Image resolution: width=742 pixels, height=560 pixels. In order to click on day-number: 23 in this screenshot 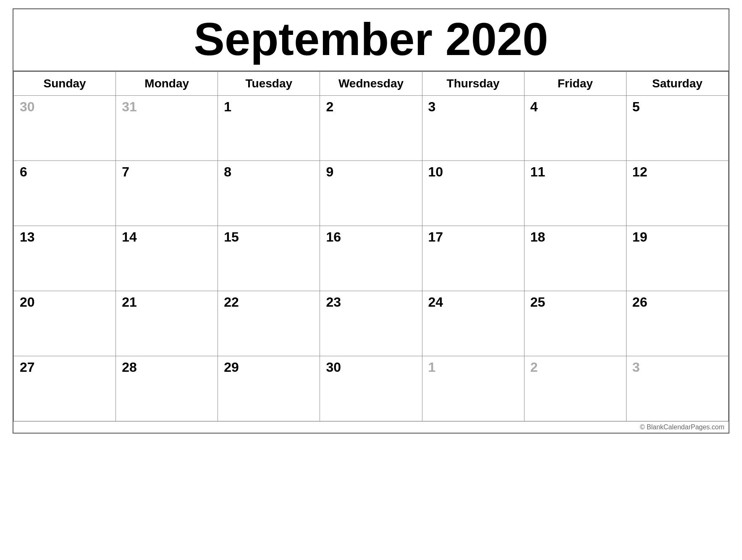, I will do `click(333, 302)`.